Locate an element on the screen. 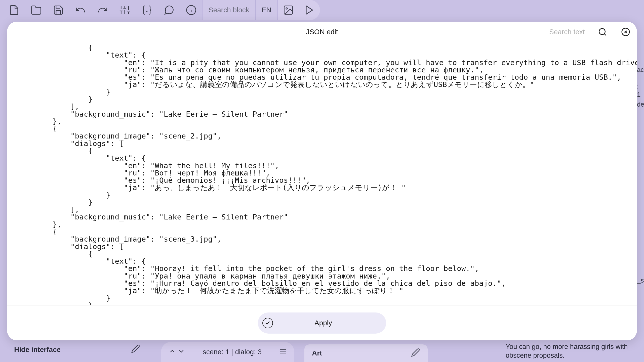  new-file-button is located at coordinates (14, 10).